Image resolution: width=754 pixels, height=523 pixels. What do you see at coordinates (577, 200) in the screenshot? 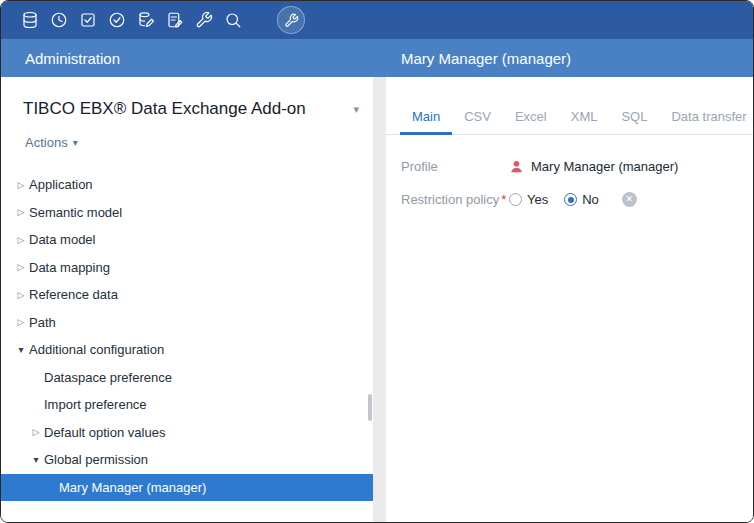
I see `restriction-policy-row: Restriction policy* YesNo` at bounding box center [577, 200].